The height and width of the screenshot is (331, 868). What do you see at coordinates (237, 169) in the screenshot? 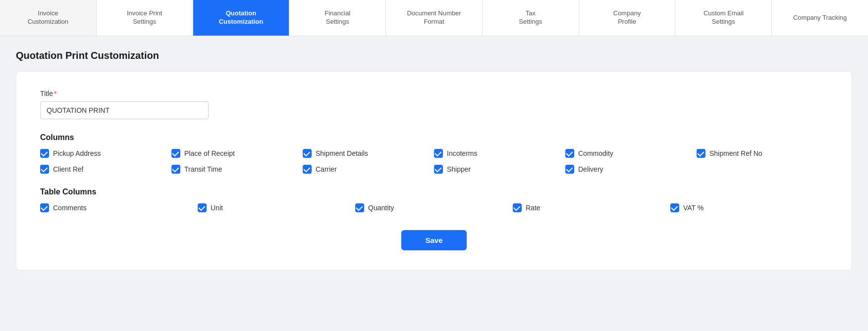
I see `checkbox-transit-time: Transit Time` at bounding box center [237, 169].